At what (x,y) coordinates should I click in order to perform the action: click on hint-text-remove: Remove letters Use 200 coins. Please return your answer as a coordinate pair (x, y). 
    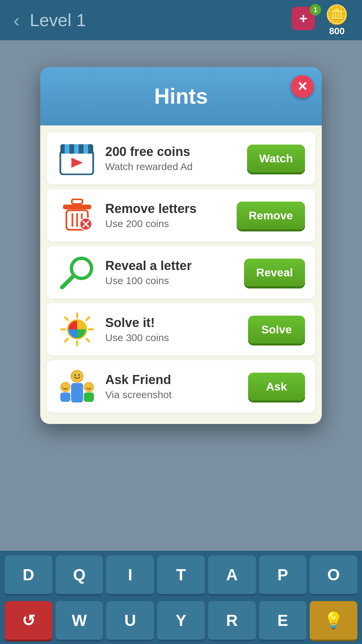
    Looking at the image, I should click on (167, 215).